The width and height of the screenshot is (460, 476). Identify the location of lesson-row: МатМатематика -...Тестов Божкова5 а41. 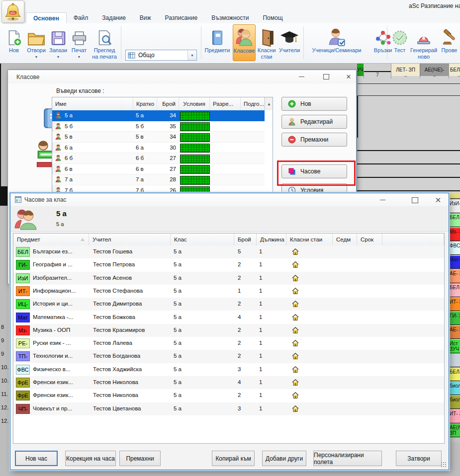
(229, 317).